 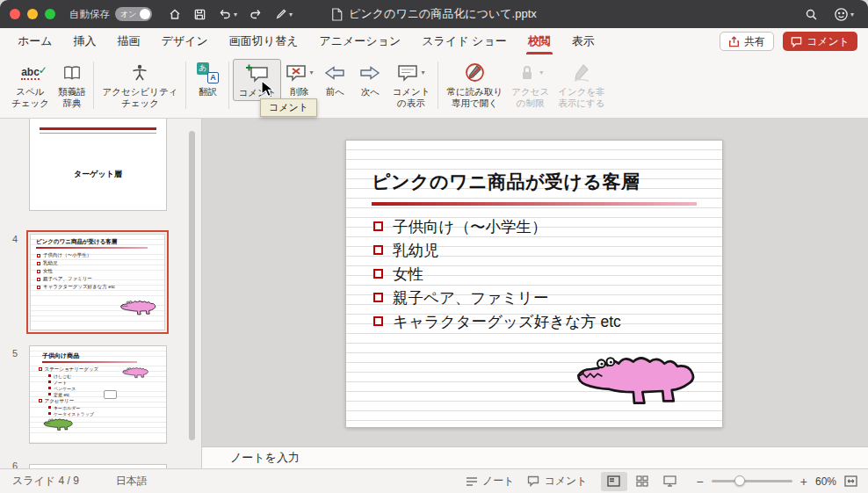 I want to click on bullet-text: 女性, so click(x=408, y=274).